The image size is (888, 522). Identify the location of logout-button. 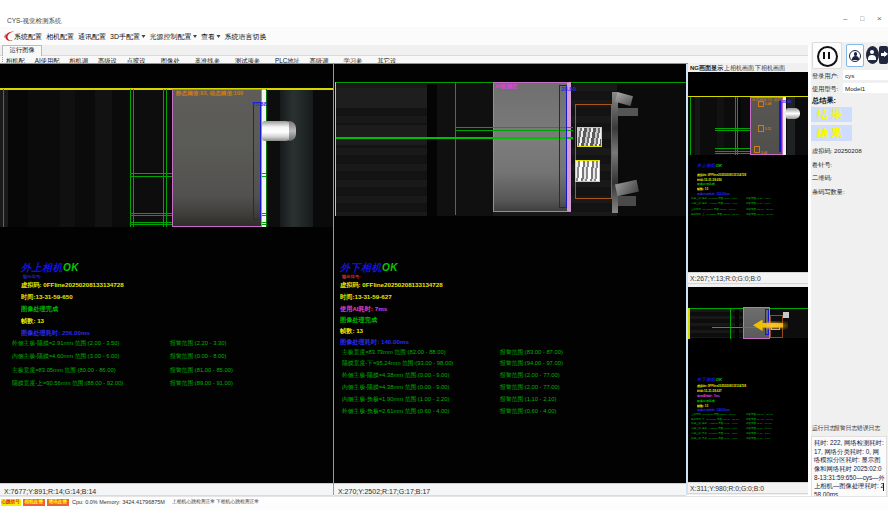
(884, 56).